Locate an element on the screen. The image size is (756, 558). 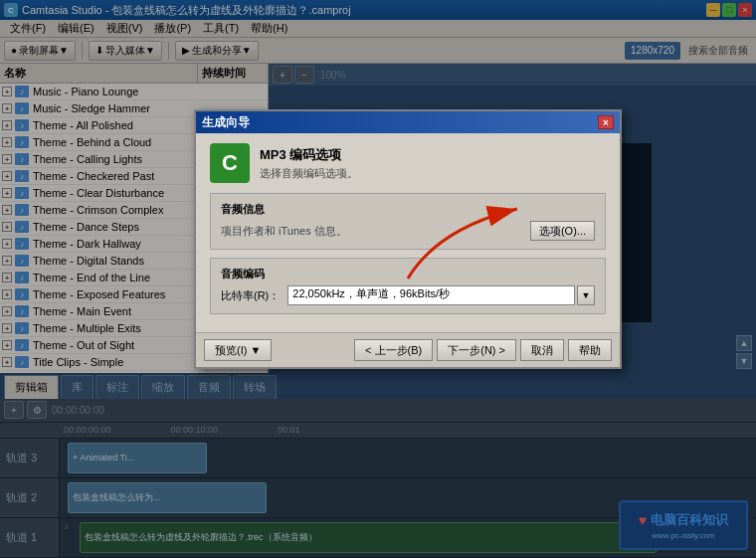
footer-right: < 上一步(B) 下一步(N) > 取消 帮助 is located at coordinates (483, 350).